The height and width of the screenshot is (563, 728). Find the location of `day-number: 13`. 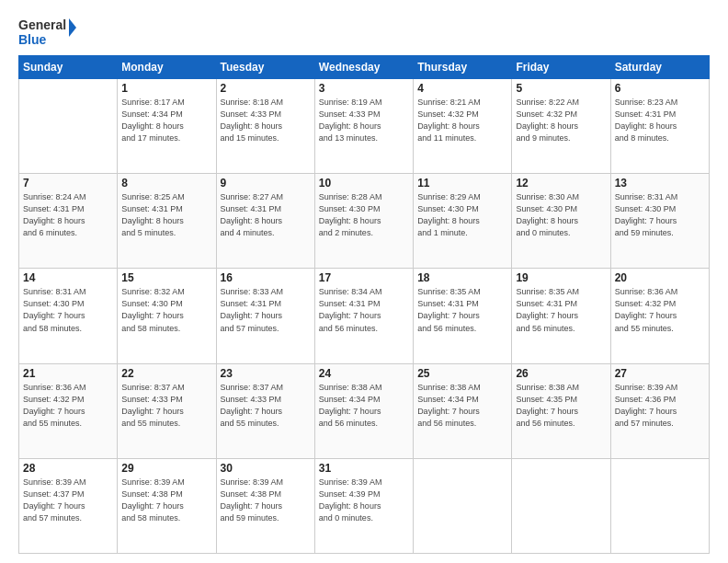

day-number: 13 is located at coordinates (660, 183).